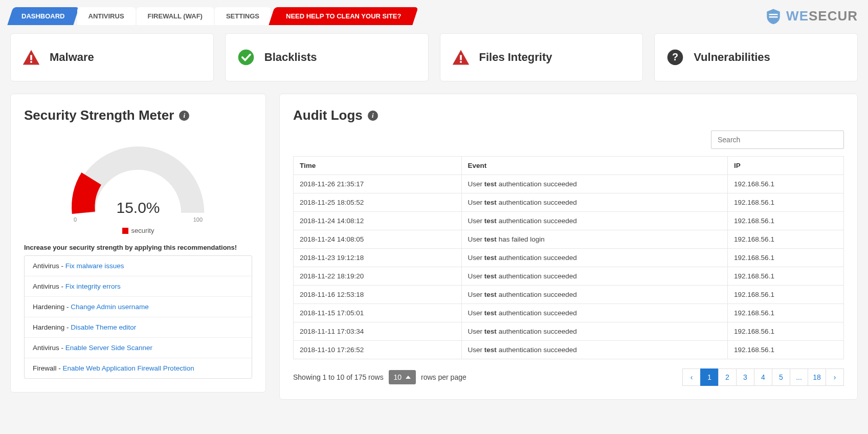 The height and width of the screenshot is (434, 868). What do you see at coordinates (213, 16) in the screenshot?
I see `nav-tabs: DASHBOARD ANTIVIRUS FIREWALL (WAF) SETTI…` at bounding box center [213, 16].